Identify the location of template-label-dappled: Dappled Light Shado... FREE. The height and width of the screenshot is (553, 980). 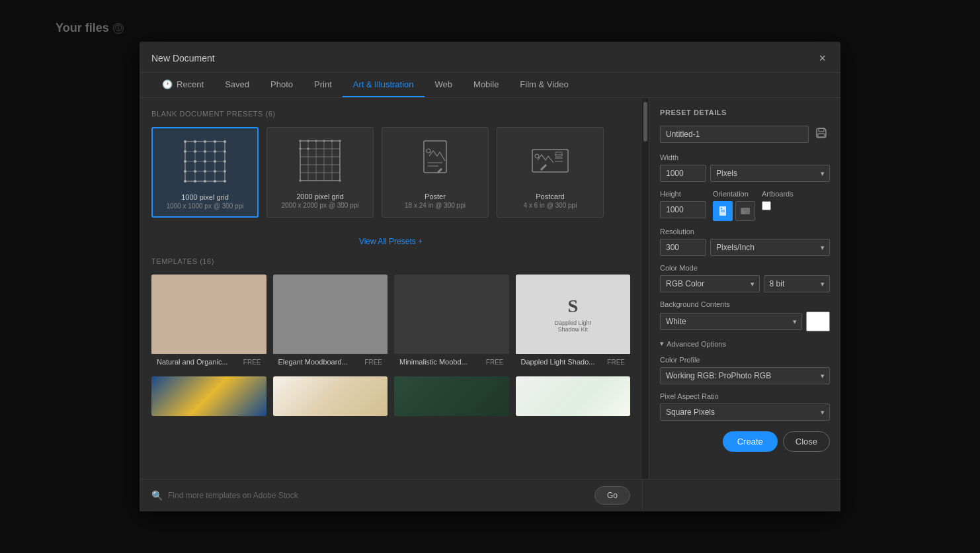
(573, 362).